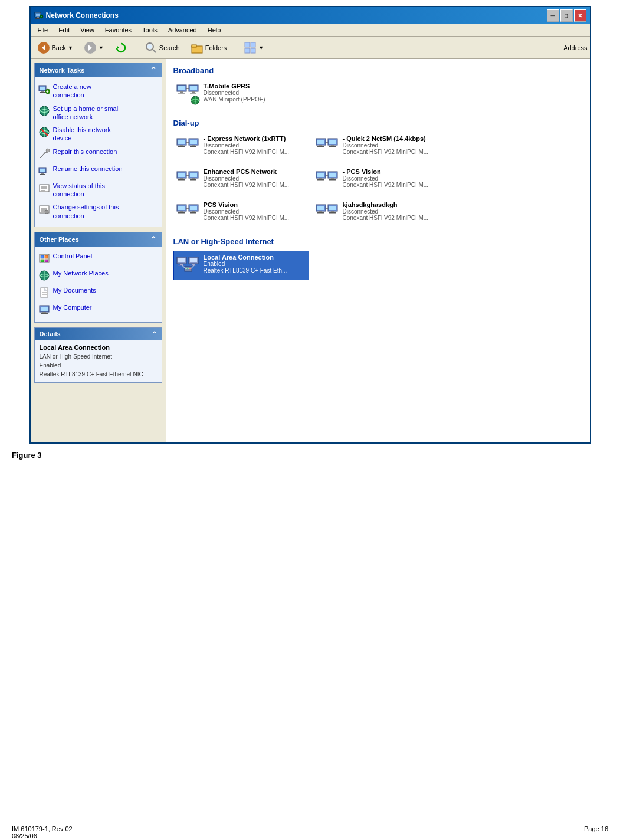  What do you see at coordinates (98, 70) in the screenshot?
I see `network-tasks-header: Network Tasks ⌃` at bounding box center [98, 70].